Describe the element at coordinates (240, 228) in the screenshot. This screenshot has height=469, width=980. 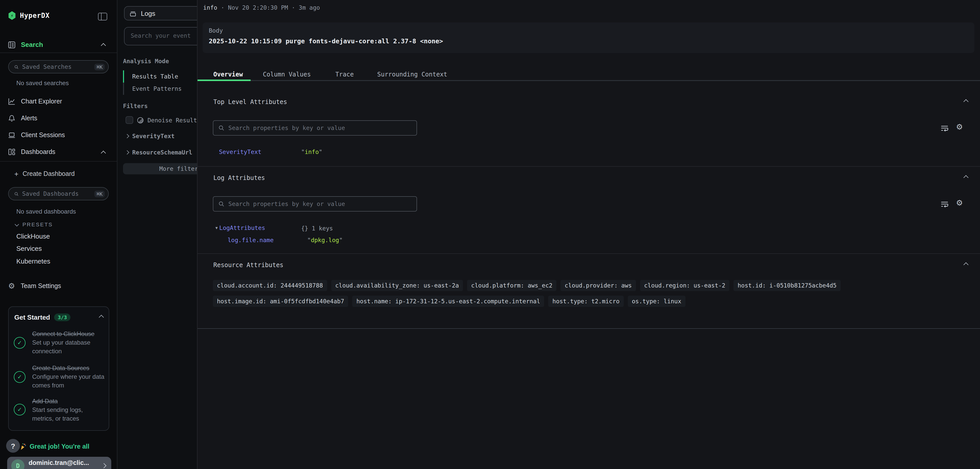
I see `attribute-tree-root: ▾ LogAttributes` at that location.